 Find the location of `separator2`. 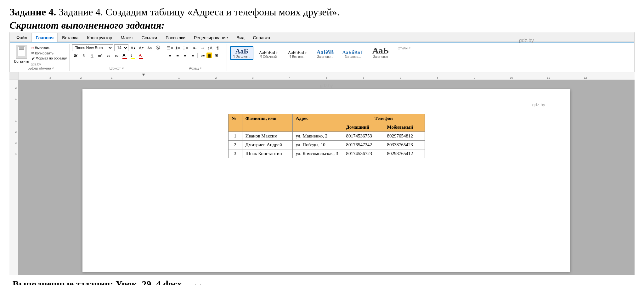

separator2 is located at coordinates (198, 55).